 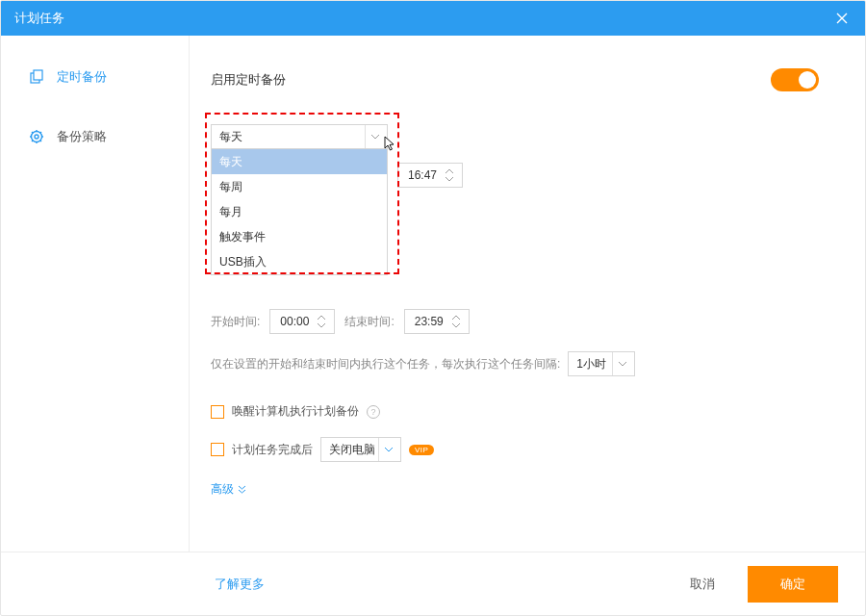 What do you see at coordinates (433, 583) in the screenshot?
I see `footer: 了解更多 取消 确定` at bounding box center [433, 583].